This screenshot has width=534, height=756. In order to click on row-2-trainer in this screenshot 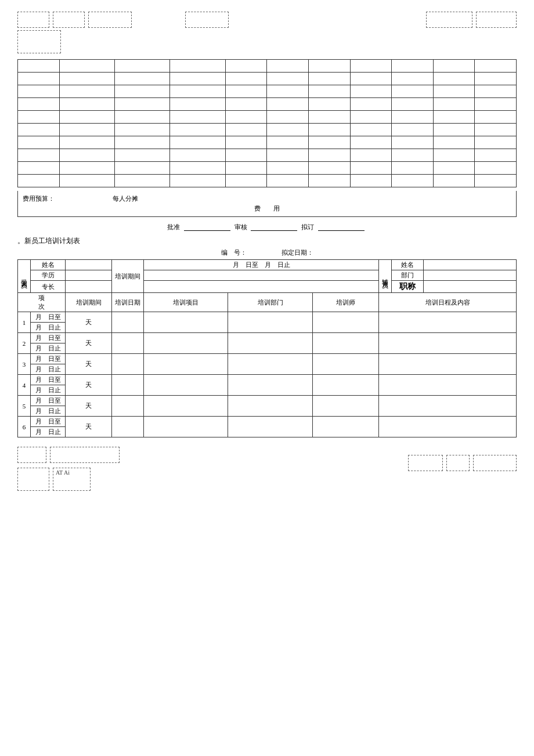, I will do `click(345, 343)`.